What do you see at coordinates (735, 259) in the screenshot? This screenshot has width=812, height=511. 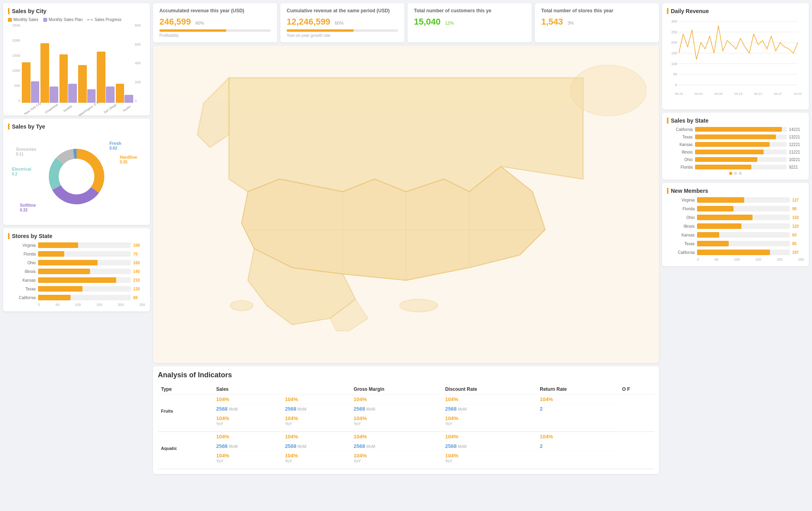 I see `new-members-x-axis: 050100150200250` at bounding box center [735, 259].